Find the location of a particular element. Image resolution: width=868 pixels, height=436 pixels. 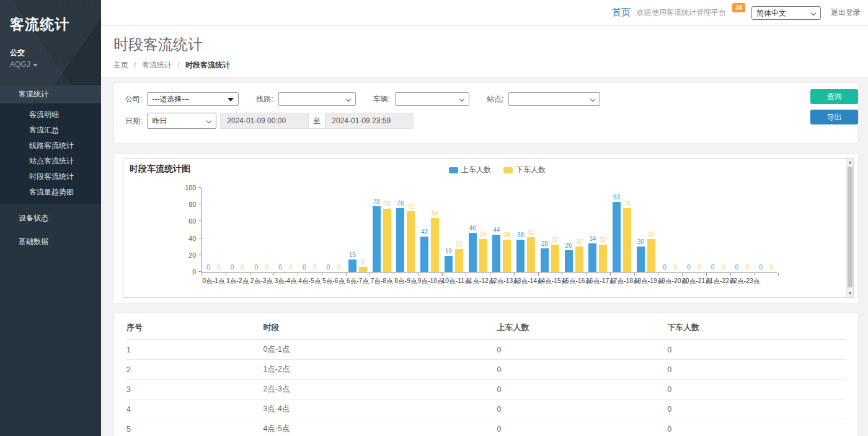

category-group: 8376 is located at coordinates (622, 230).